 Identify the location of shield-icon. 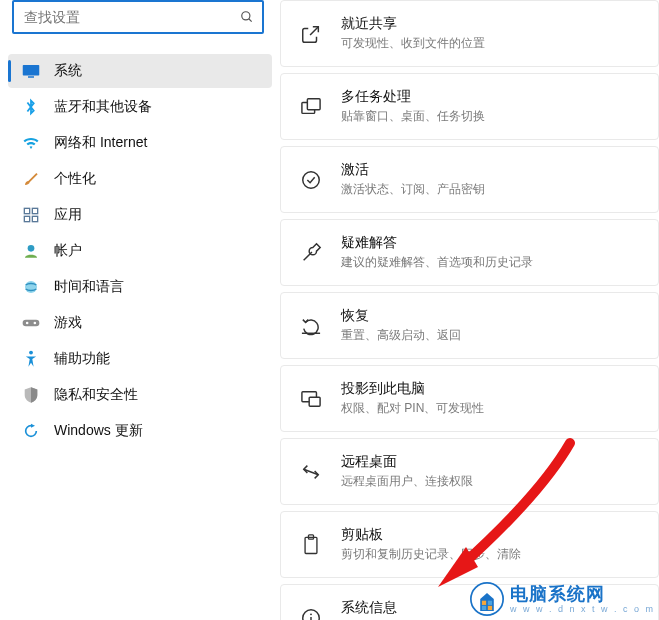
(31, 395).